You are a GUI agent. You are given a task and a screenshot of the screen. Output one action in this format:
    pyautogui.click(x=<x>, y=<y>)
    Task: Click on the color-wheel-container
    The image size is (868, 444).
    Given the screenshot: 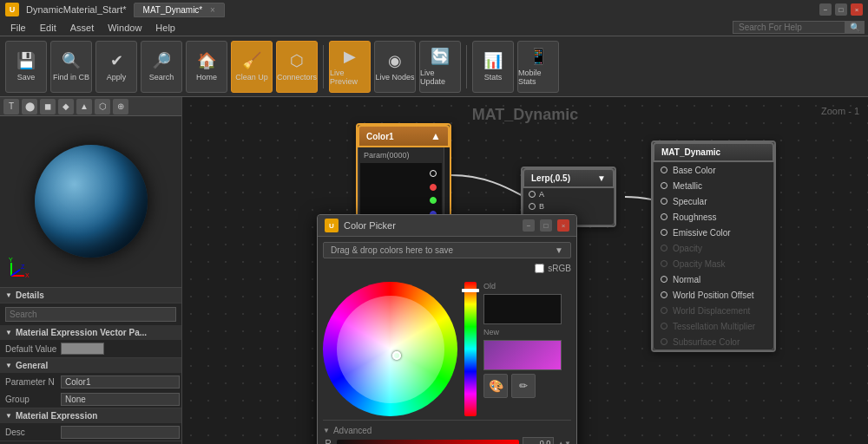 What is the action you would take?
    pyautogui.click(x=391, y=349)
    